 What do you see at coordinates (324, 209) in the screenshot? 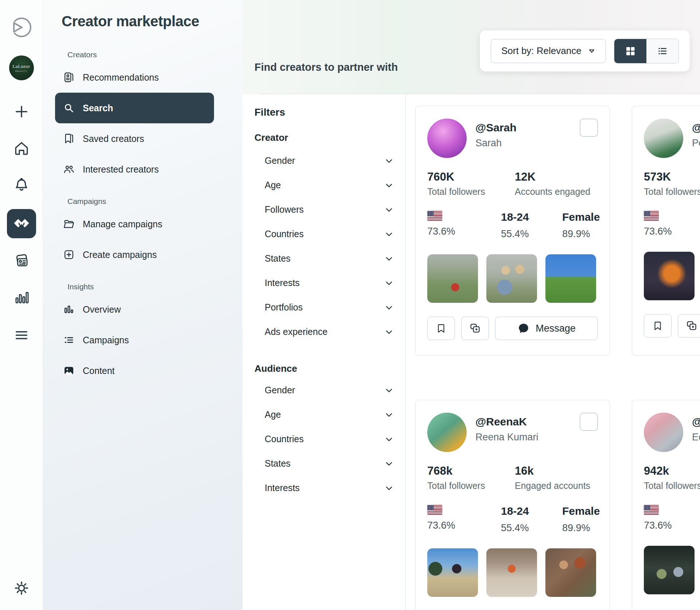
I see `filter-row-creator-followers: Followers` at bounding box center [324, 209].